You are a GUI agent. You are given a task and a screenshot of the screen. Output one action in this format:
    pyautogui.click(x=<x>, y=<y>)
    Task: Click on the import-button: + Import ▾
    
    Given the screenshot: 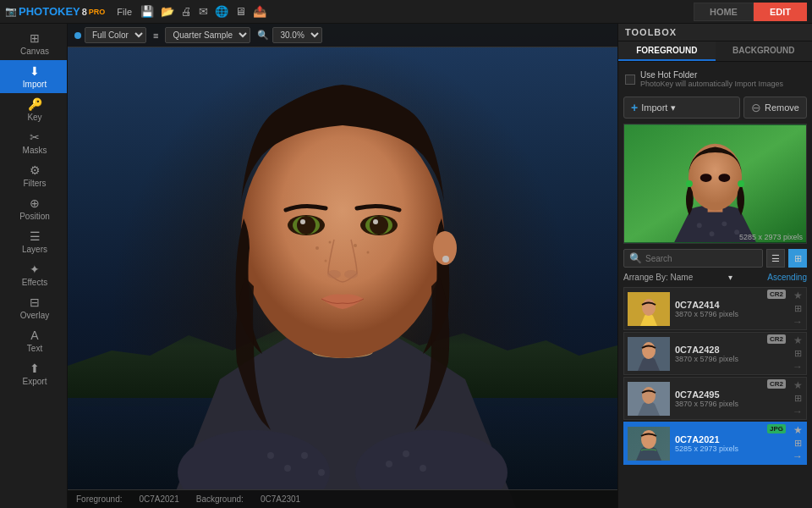 What is the action you would take?
    pyautogui.click(x=682, y=108)
    